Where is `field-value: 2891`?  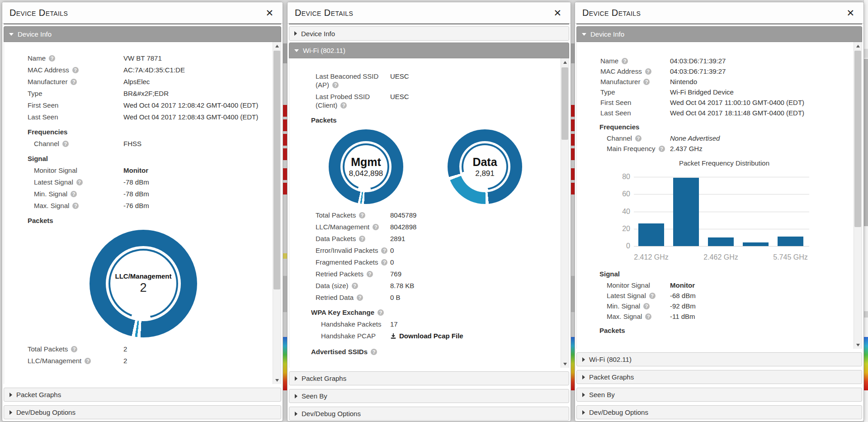 field-value: 2891 is located at coordinates (479, 239).